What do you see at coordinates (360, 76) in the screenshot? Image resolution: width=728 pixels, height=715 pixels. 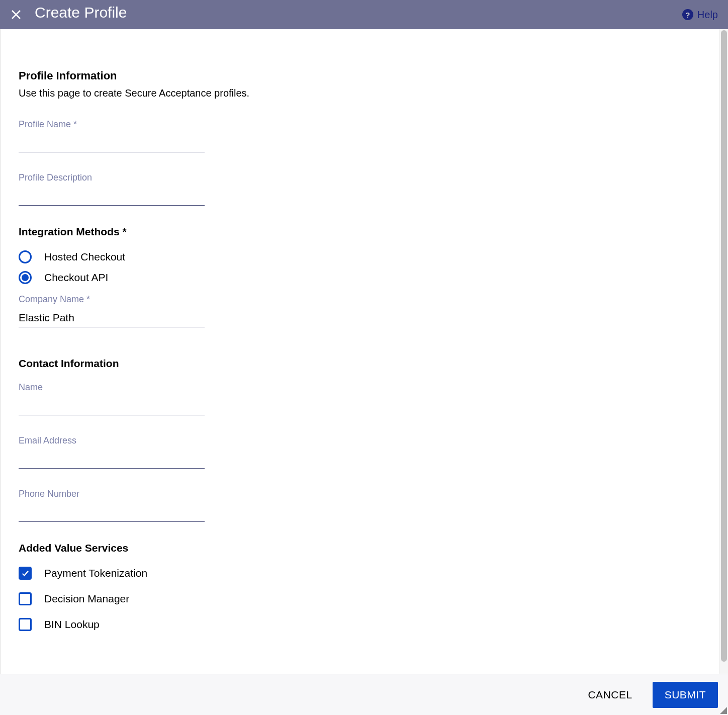 I see `profile-info-title: Profile Information` at bounding box center [360, 76].